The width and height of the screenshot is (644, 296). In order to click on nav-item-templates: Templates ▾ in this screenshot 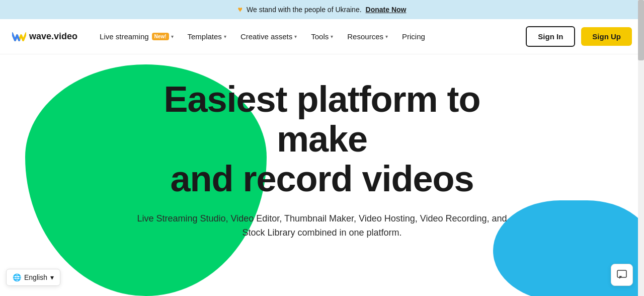, I will do `click(207, 36)`.